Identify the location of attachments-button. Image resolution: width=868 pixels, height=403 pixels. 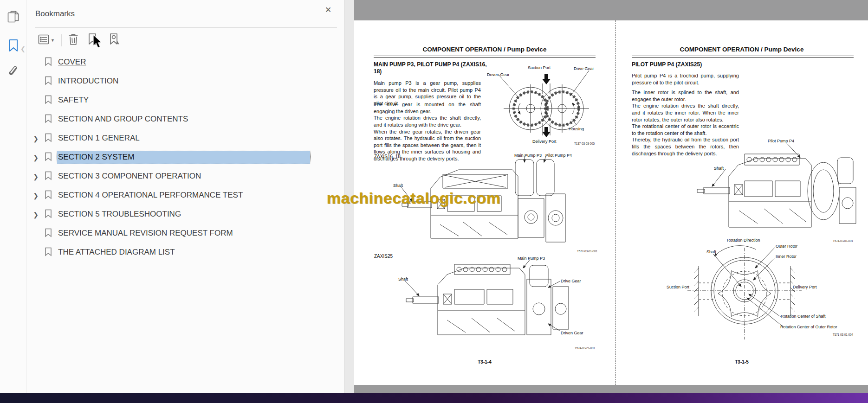
(13, 72).